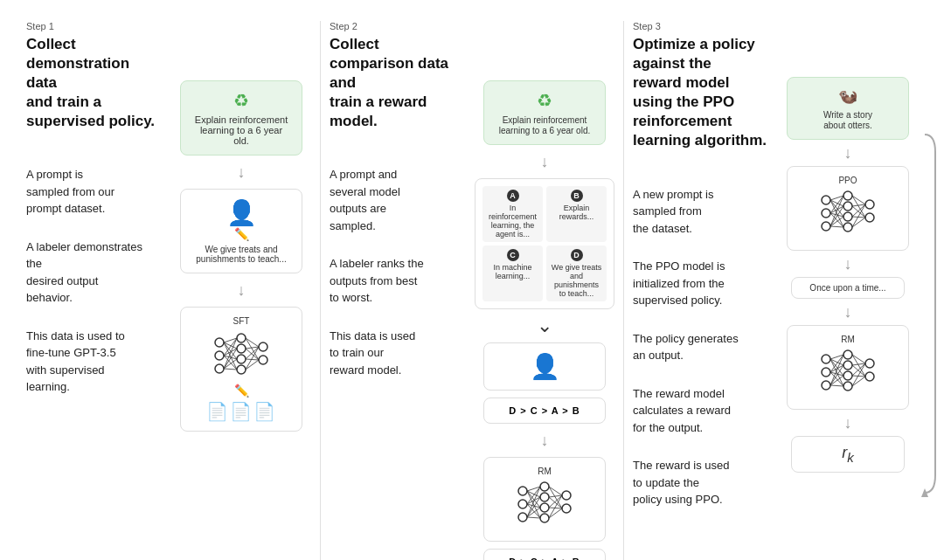 The image size is (944, 560). Describe the element at coordinates (241, 290) in the screenshot. I see `arrow-down-2: ↓` at that location.